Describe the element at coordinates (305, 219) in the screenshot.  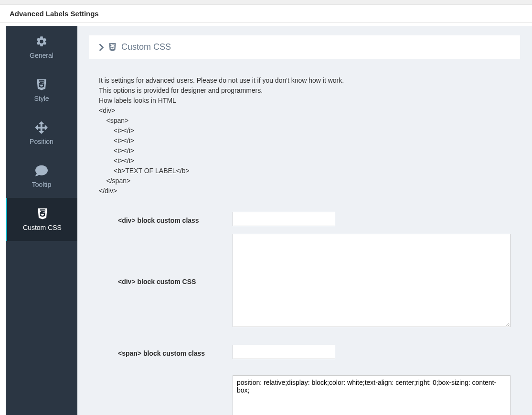
I see `field-div-class: <div> block custom class` at that location.